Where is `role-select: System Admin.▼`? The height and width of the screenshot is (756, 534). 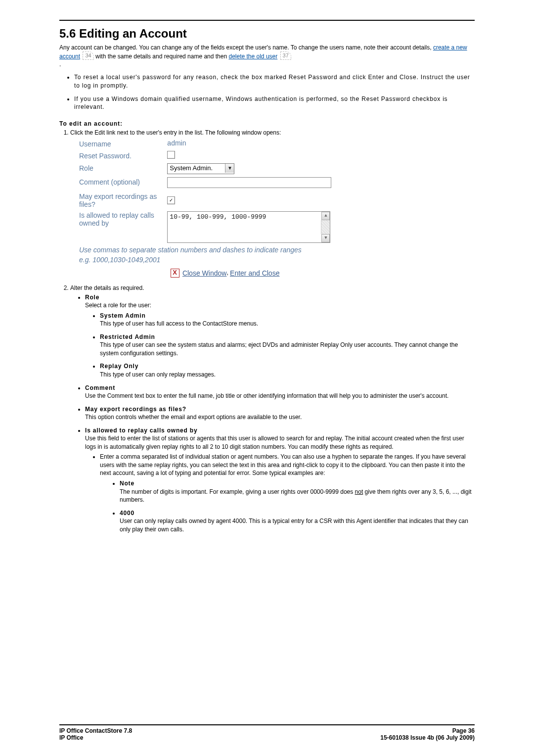 role-select: System Admin.▼ is located at coordinates (201, 169).